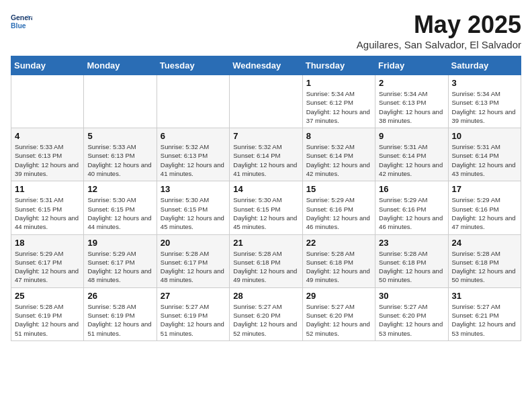 The width and height of the screenshot is (532, 411). Describe the element at coordinates (21, 21) in the screenshot. I see `logo: General Blue` at that location.